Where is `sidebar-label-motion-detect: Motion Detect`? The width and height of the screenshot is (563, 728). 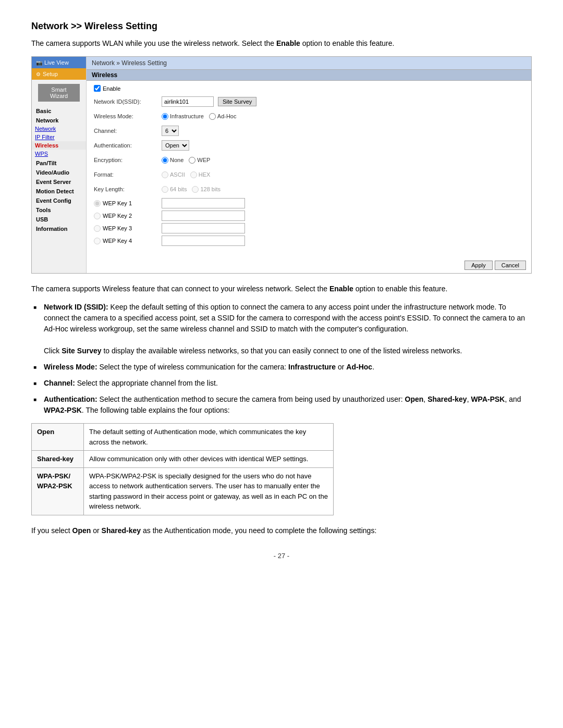
sidebar-label-motion-detect: Motion Detect is located at coordinates (59, 191).